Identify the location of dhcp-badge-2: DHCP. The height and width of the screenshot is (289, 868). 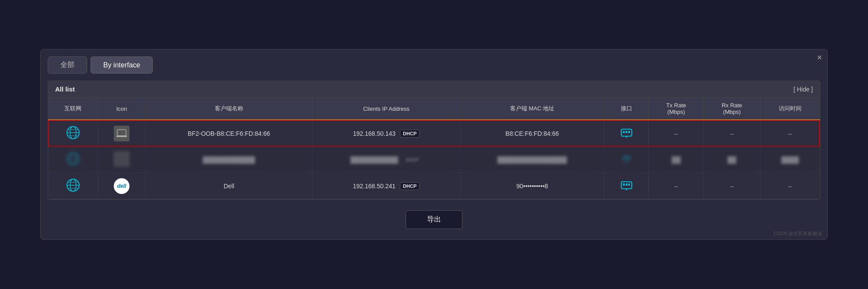
(412, 160).